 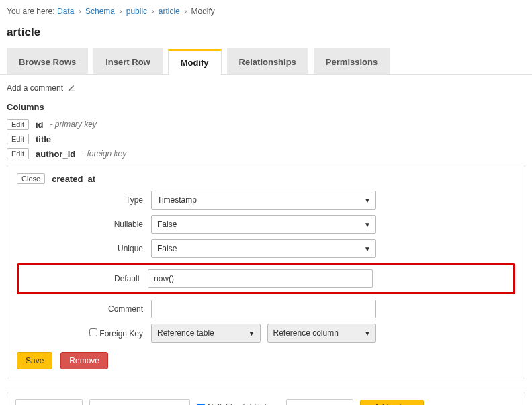 What do you see at coordinates (263, 249) in the screenshot?
I see `unique-select: False` at bounding box center [263, 249].